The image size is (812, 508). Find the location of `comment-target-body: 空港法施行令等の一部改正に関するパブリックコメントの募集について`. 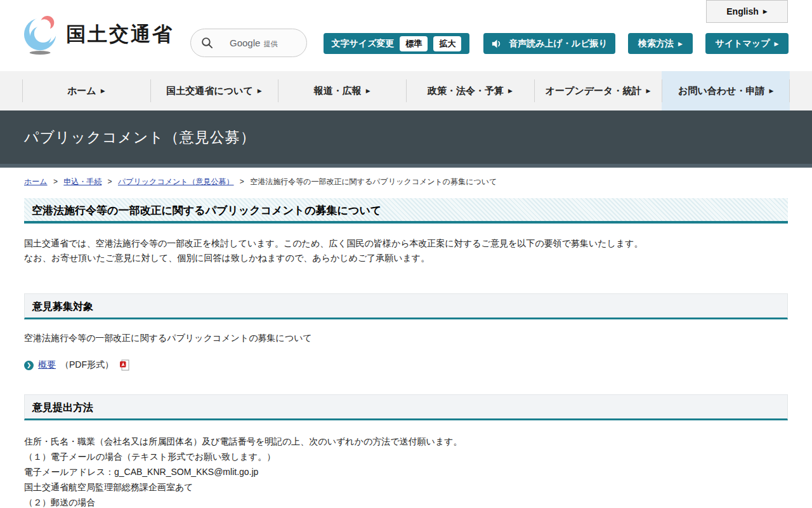

comment-target-body: 空港法施行令等の一部改正に関するパブリックコメントの募集について is located at coordinates (406, 338).